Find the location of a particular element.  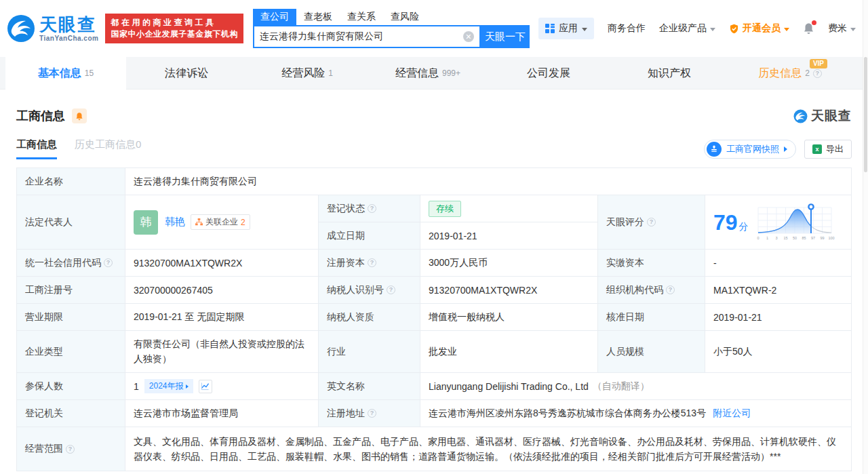

field-credit-code-label: 统一社会信用代码? is located at coordinates (71, 263).